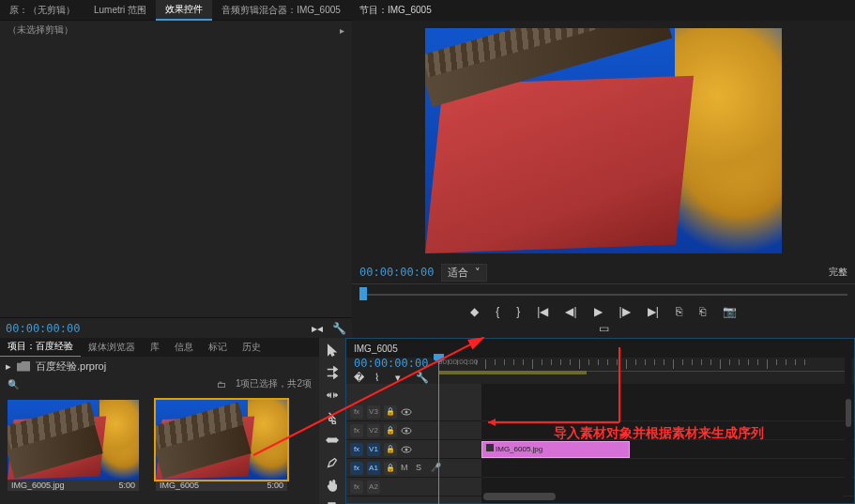 This screenshot has width=855, height=504. I want to click on tab-history: 历史, so click(252, 347).